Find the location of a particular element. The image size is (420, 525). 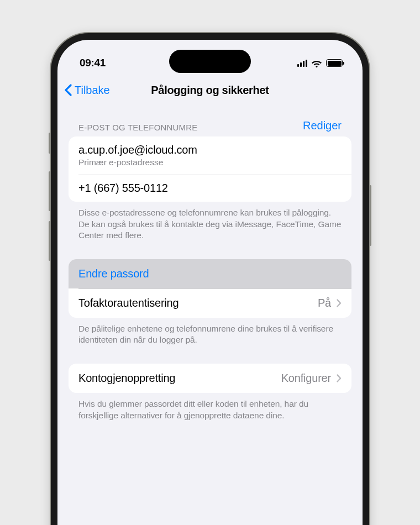

contacts-header-row: E-POST OG TELEFONNUMRE Rediger is located at coordinates (210, 123).